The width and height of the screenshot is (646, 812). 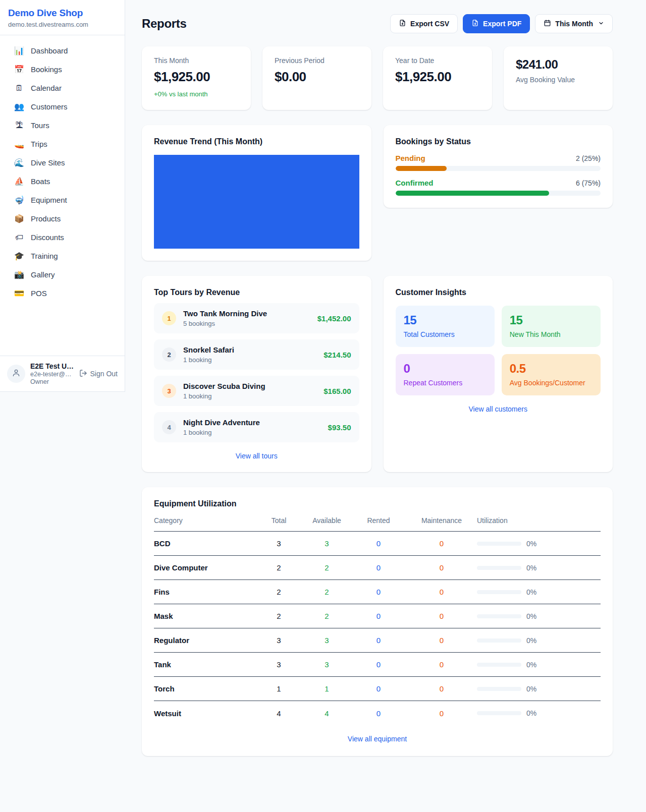 I want to click on utilization-percent: 0%, so click(x=531, y=616).